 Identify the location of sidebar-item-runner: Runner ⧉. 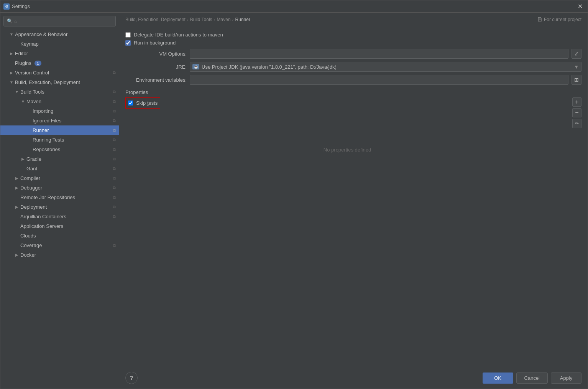
(60, 130).